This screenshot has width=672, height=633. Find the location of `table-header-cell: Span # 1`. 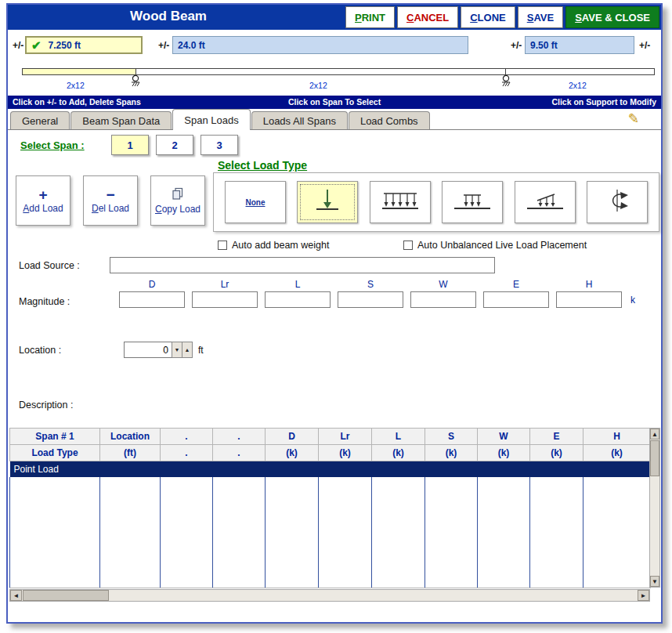

table-header-cell: Span # 1 is located at coordinates (55, 437).